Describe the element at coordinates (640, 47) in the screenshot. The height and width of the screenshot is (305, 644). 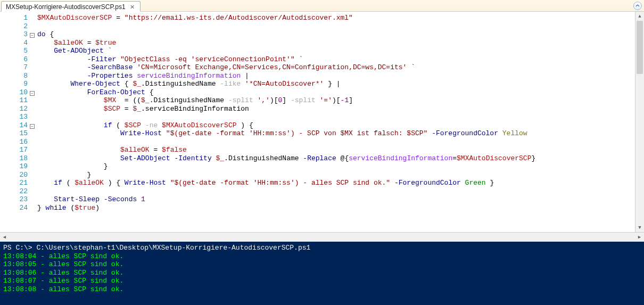
I see `vscroll-thumb` at that location.